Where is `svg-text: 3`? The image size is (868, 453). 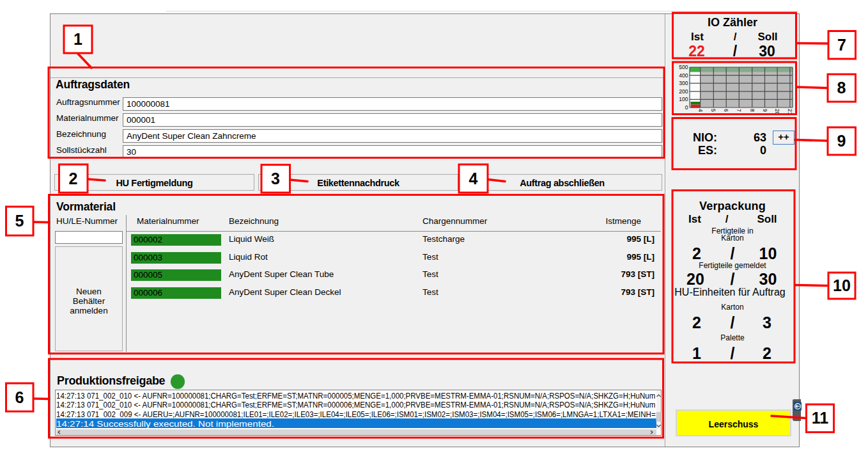 svg-text: 3 is located at coordinates (275, 179).